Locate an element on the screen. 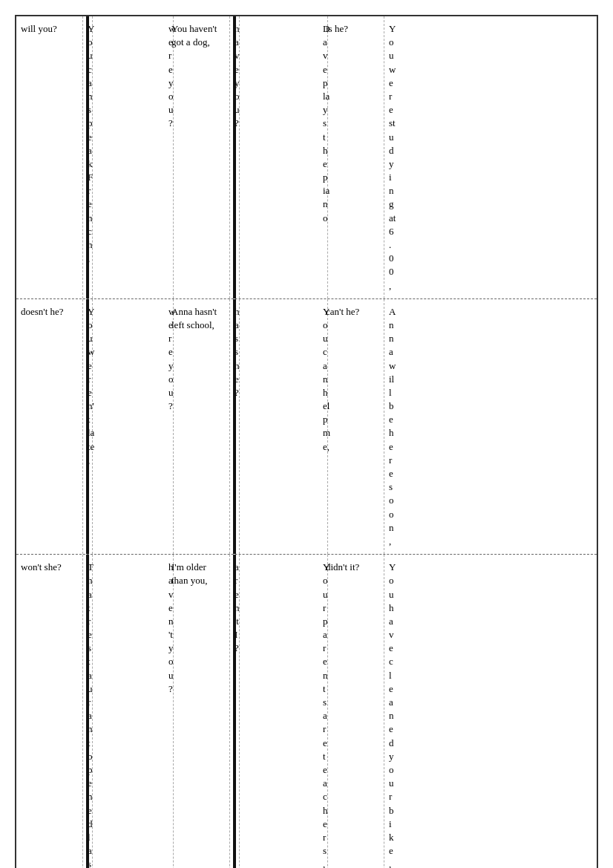  table-cell: is he? is located at coordinates (353, 157).